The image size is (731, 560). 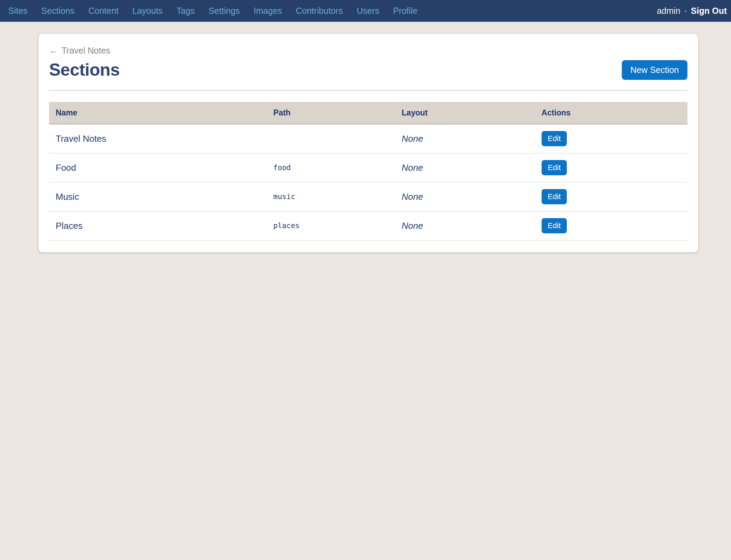 I want to click on top-navbar: SitesSectionsContentLayoutsTagsSettingsI…, so click(x=366, y=11).